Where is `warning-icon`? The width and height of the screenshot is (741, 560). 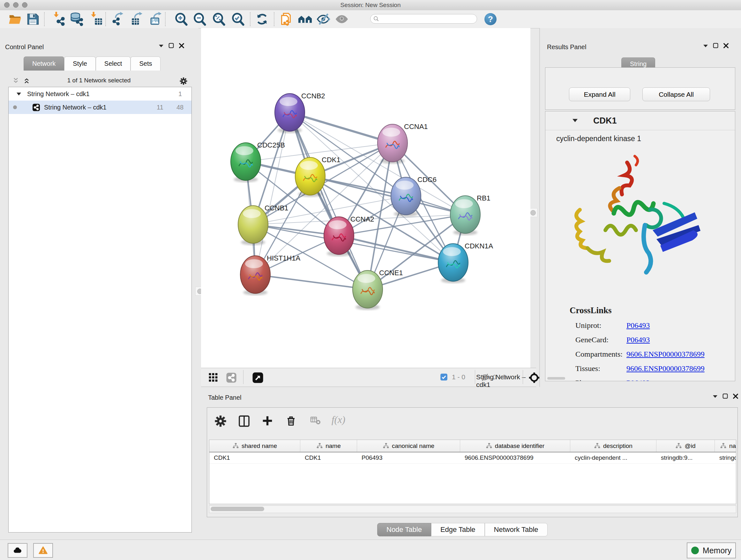 warning-icon is located at coordinates (43, 550).